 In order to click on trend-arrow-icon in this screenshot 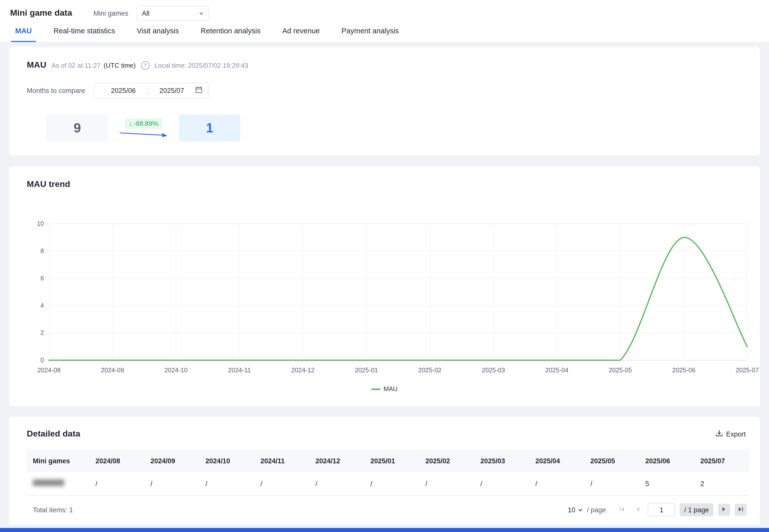, I will do `click(143, 134)`.